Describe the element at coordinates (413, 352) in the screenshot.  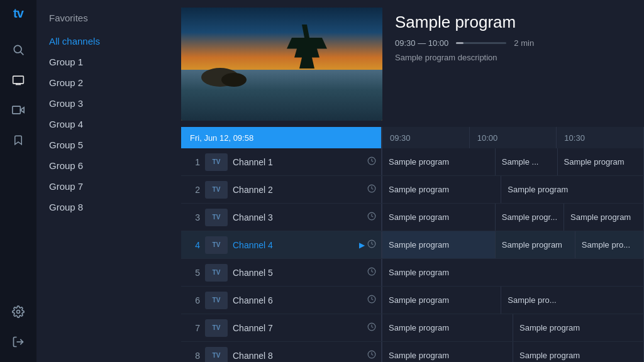
I see `channel-row-8: 8TVChannel 8Sample programSample program` at that location.